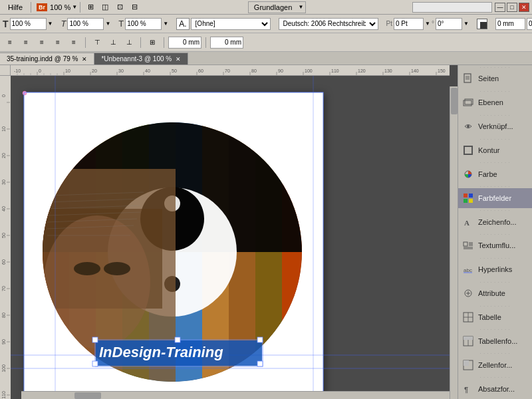 The width and height of the screenshot is (532, 399). What do you see at coordinates (496, 389) in the screenshot?
I see `absatzfor-label: Absatzfor...` at bounding box center [496, 389].